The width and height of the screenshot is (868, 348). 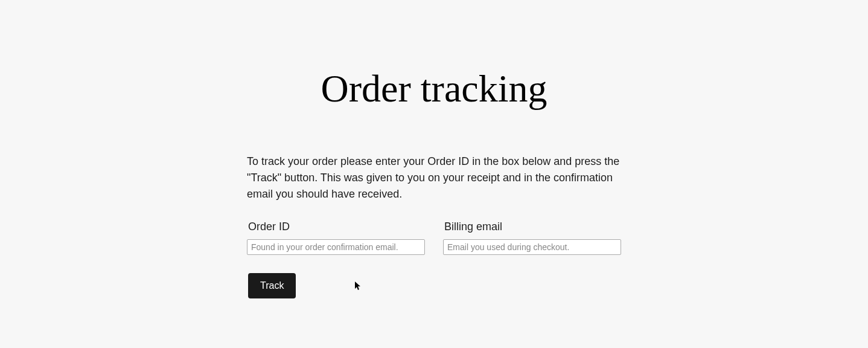 What do you see at coordinates (532, 247) in the screenshot?
I see `billing-email-input` at bounding box center [532, 247].